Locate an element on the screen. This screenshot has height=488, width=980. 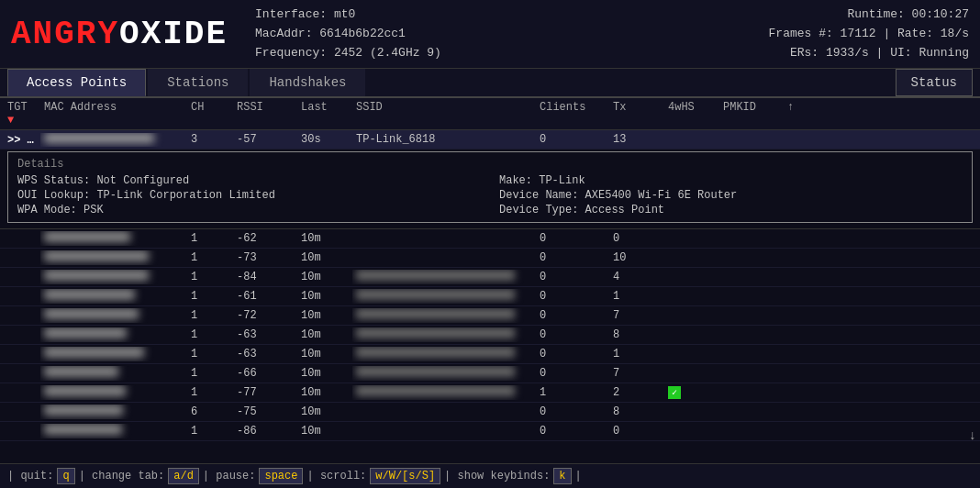
table-row: 1 -86 10m 0 0 is located at coordinates (490, 431).